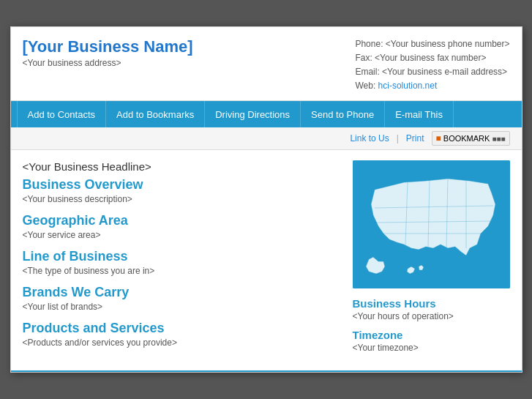  Describe the element at coordinates (432, 59) in the screenshot. I see `fax-label: Fax: <Your business fax number>` at that location.